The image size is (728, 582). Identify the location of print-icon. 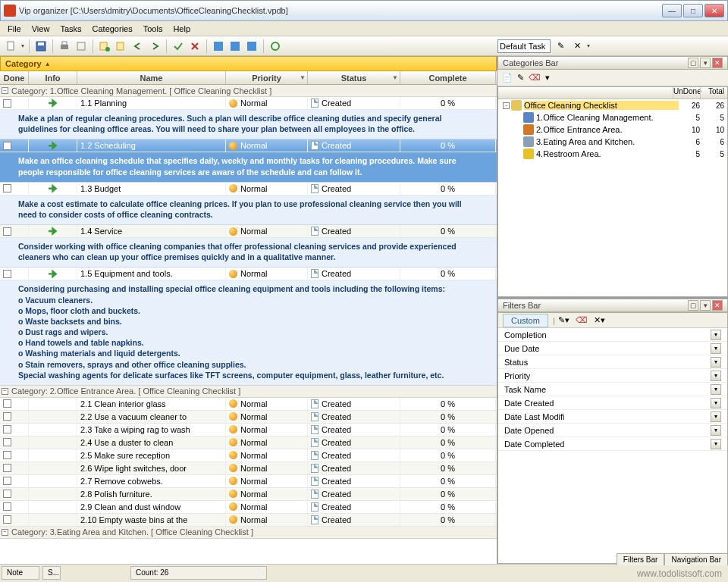
(64, 46).